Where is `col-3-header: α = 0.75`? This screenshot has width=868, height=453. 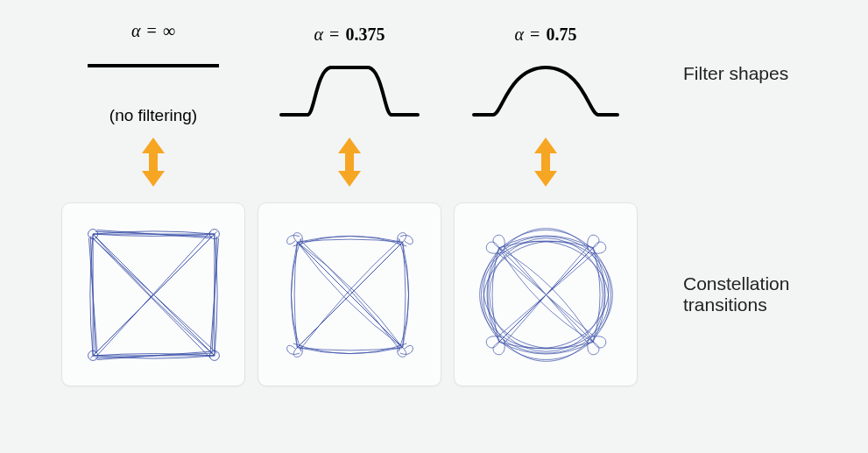
col-3-header: α = 0.75 is located at coordinates (546, 74).